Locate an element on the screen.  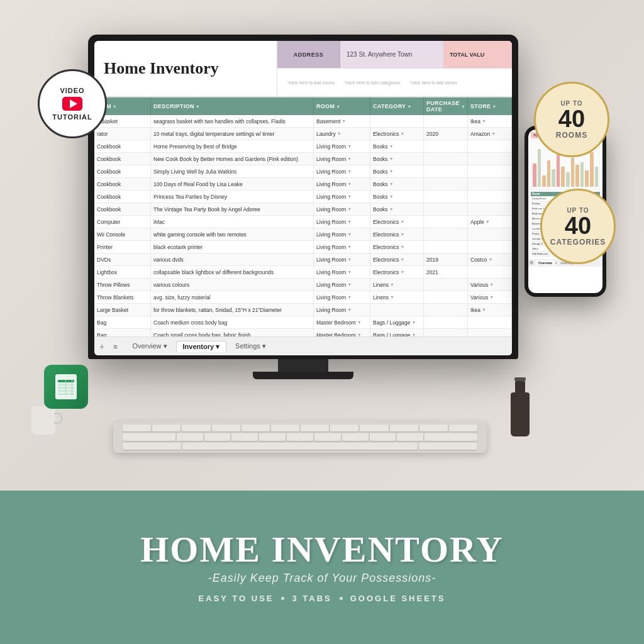
sheets-svg is located at coordinates (66, 387).